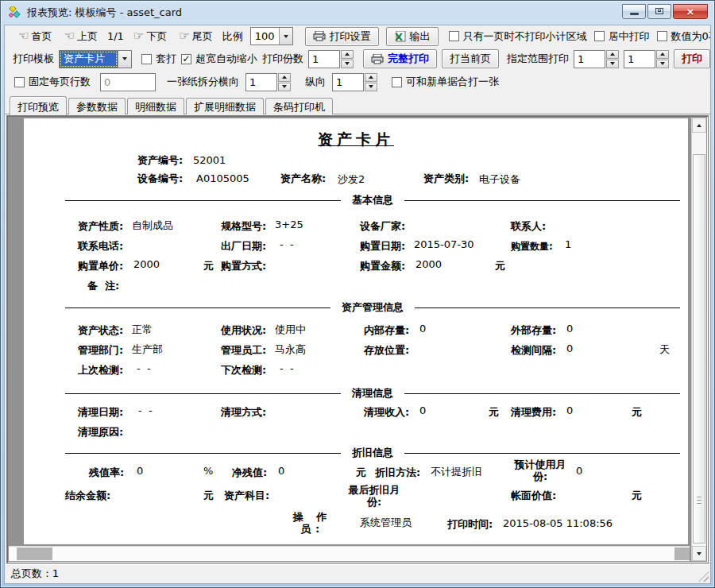 This screenshot has height=588, width=715. I want to click on expect-months-value: 0, so click(579, 470).